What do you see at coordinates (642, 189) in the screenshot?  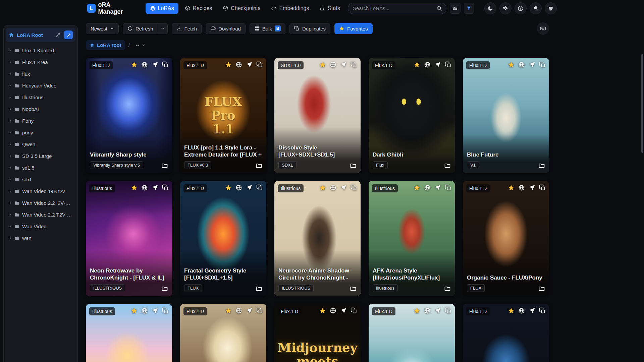 I see `page-scrollbar` at bounding box center [642, 189].